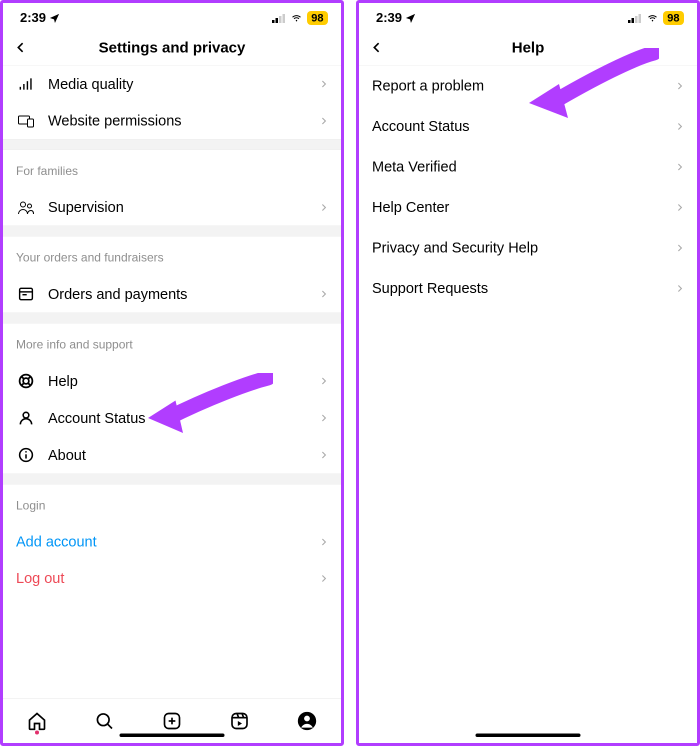 This screenshot has height=746, width=700. I want to click on row-label: Orders and payments, so click(178, 294).